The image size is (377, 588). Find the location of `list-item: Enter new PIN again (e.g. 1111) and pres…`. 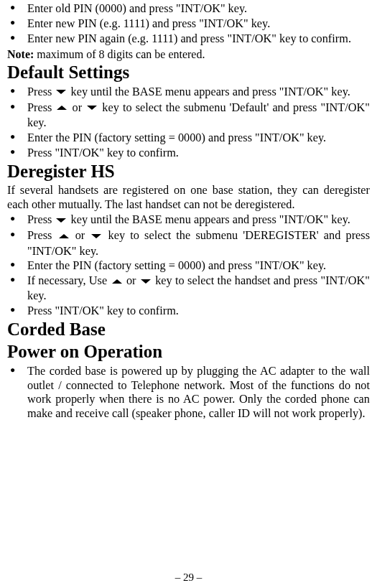

list-item: Enter new PIN again (e.g. 1111) and pres… is located at coordinates (188, 39).